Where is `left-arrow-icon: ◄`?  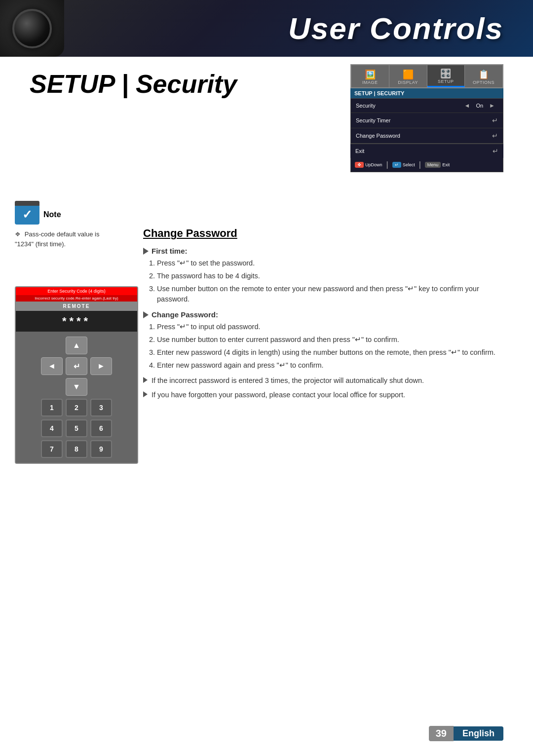 left-arrow-icon: ◄ is located at coordinates (467, 106).